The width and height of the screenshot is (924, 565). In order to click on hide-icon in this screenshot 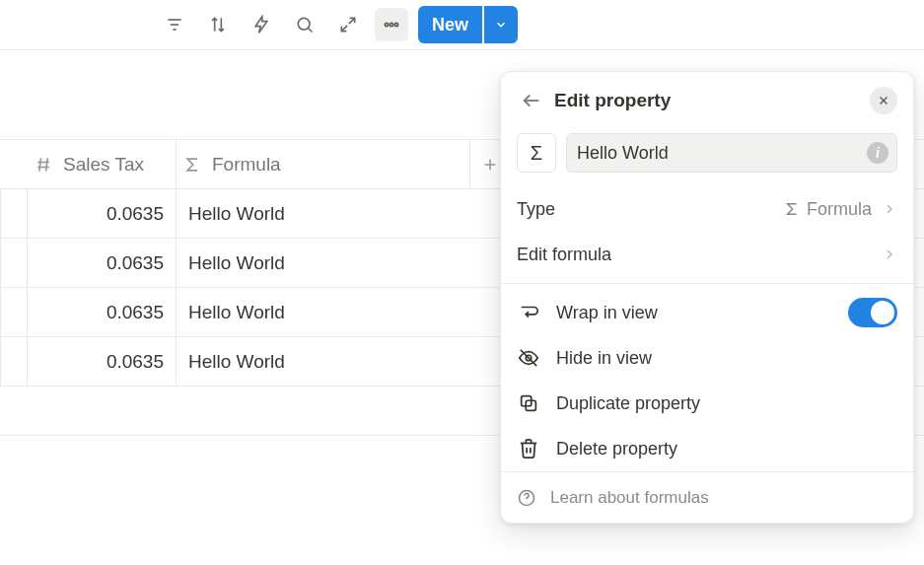, I will do `click(529, 358)`.